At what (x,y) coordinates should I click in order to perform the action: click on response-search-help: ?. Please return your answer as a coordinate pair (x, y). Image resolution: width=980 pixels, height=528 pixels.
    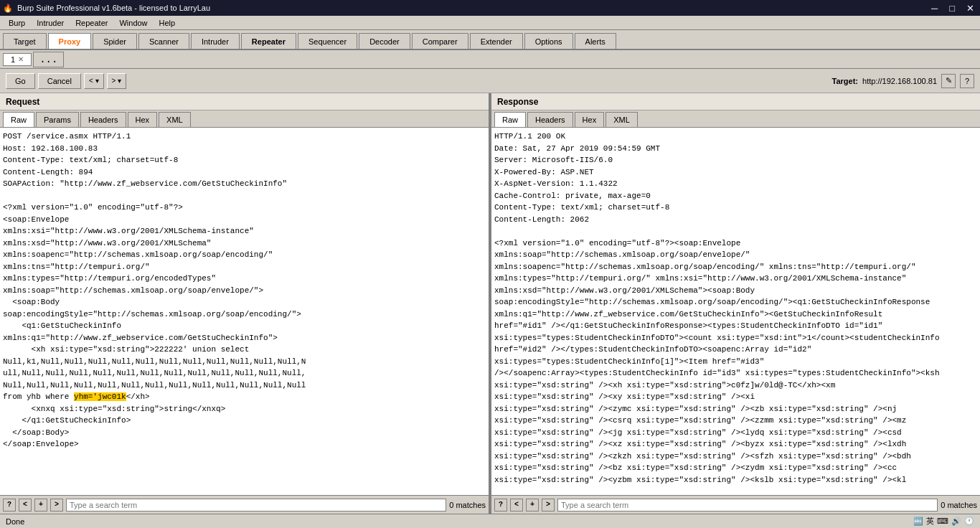
    Looking at the image, I should click on (501, 505).